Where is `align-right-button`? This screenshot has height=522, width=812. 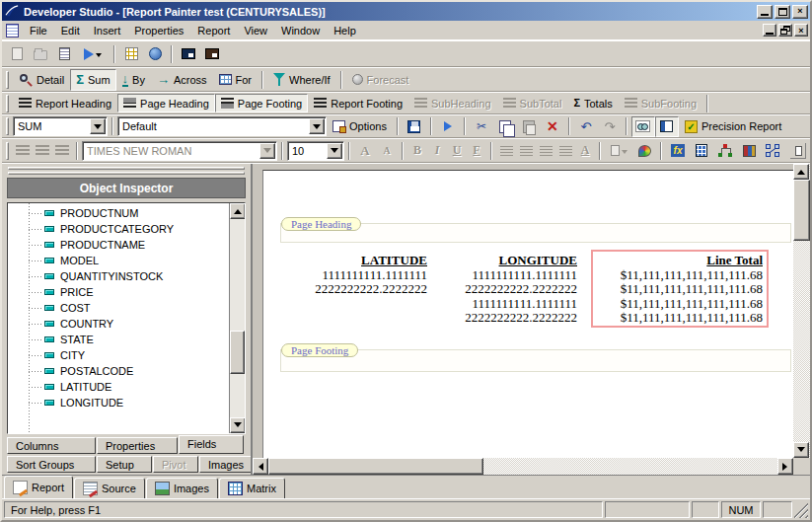
align-right-button is located at coordinates (546, 151).